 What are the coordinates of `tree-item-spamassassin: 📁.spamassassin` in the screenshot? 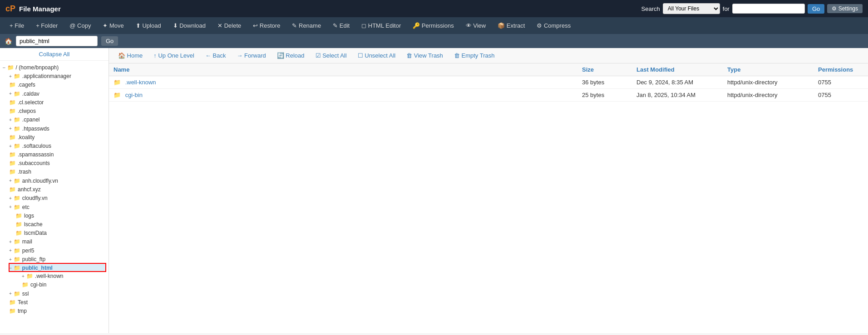 It's located at (57, 154).